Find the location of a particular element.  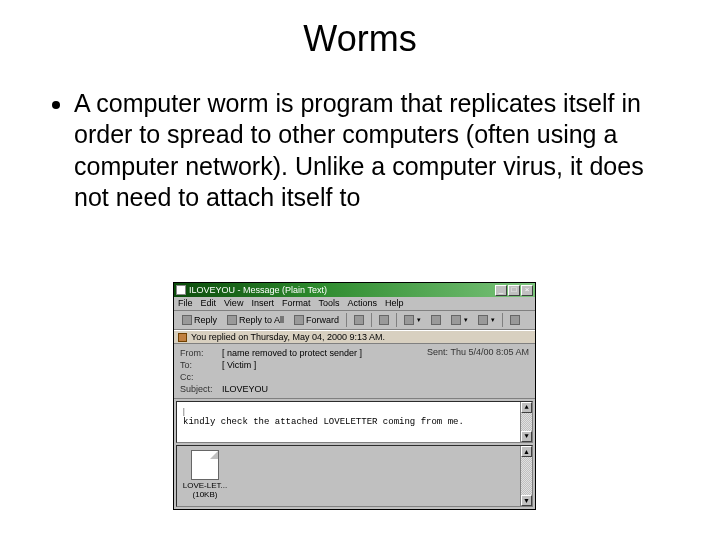

subject-value: ILOVEYOU is located at coordinates (376, 389).